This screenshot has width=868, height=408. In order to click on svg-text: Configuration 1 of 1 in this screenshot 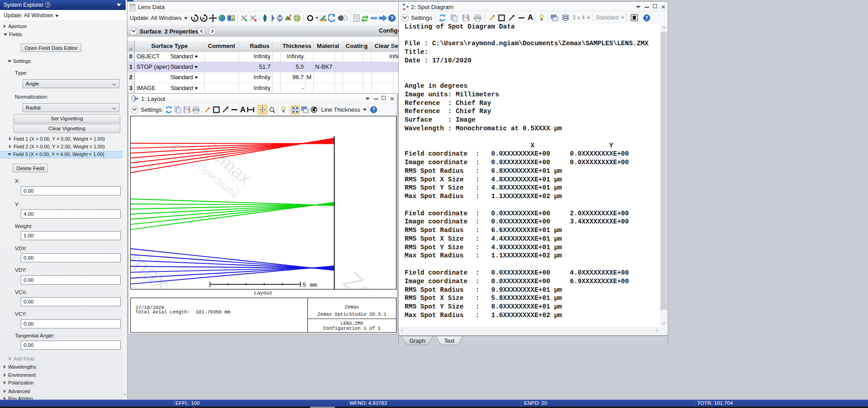, I will do `click(352, 328)`.